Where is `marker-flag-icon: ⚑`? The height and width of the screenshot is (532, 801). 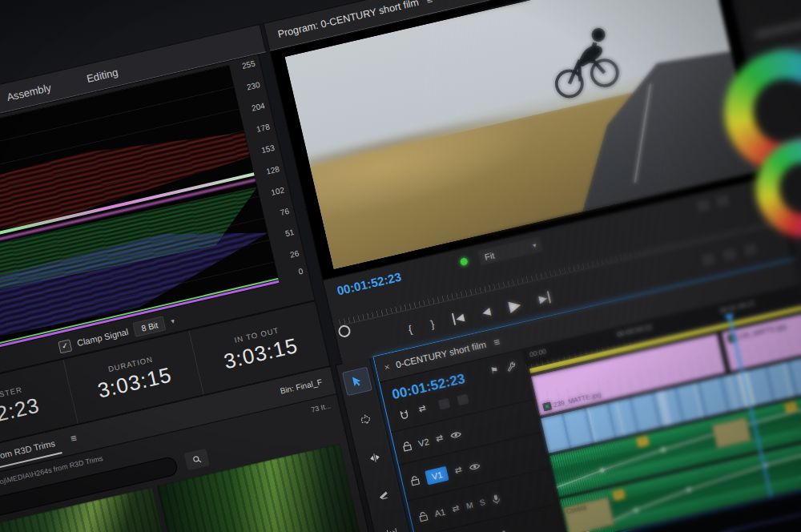 marker-flag-icon: ⚑ is located at coordinates (495, 370).